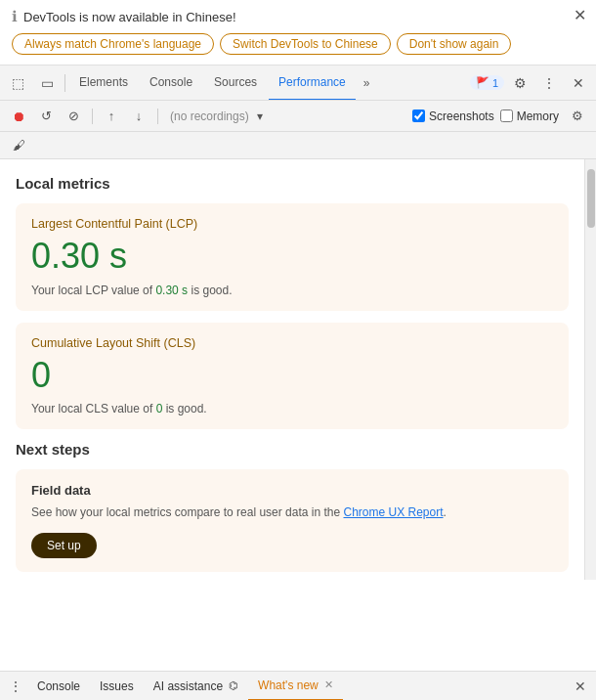  Describe the element at coordinates (59, 686) in the screenshot. I see `bottom-tab-console: Console` at that location.